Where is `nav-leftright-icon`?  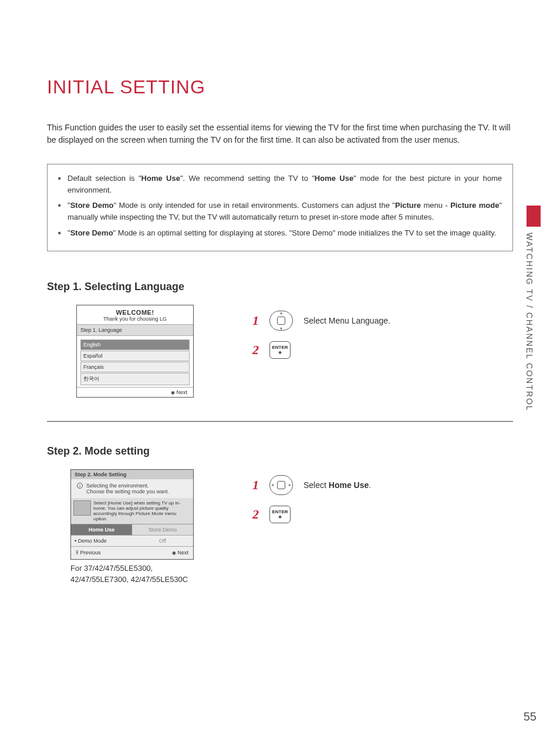
nav-leftright-icon is located at coordinates (281, 485).